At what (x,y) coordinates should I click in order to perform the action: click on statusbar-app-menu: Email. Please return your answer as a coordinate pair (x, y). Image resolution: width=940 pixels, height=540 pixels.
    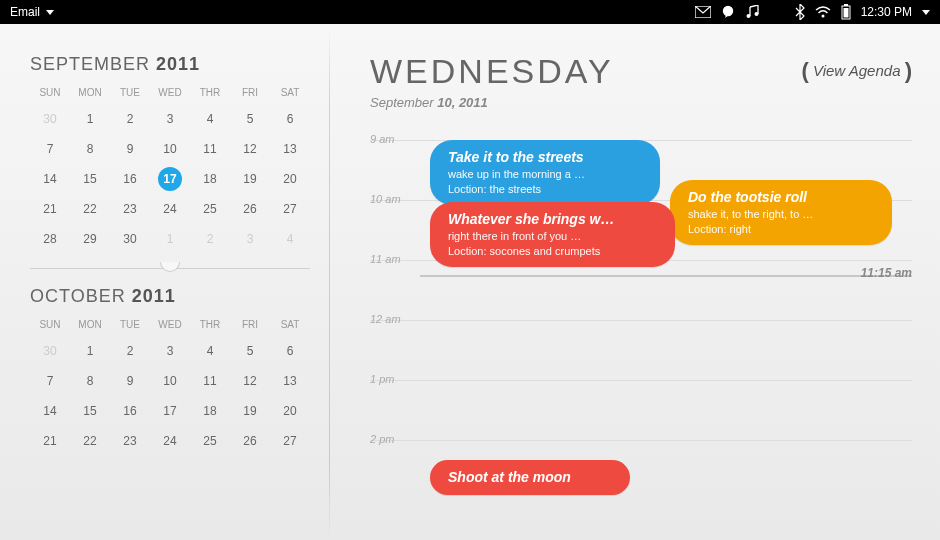
    Looking at the image, I should click on (32, 12).